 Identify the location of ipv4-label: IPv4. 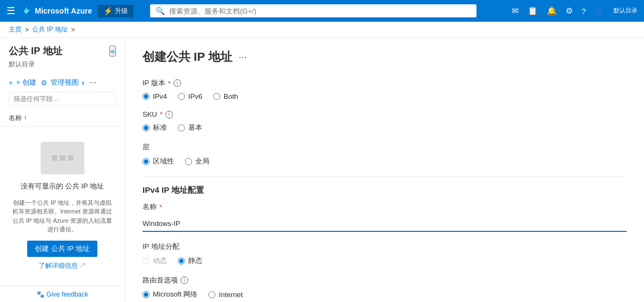
(160, 97).